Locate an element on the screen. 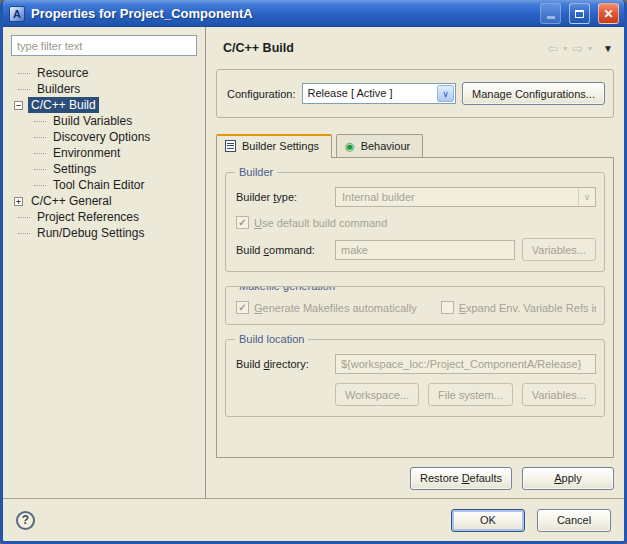 The image size is (627, 544). minimize-icon is located at coordinates (551, 18).